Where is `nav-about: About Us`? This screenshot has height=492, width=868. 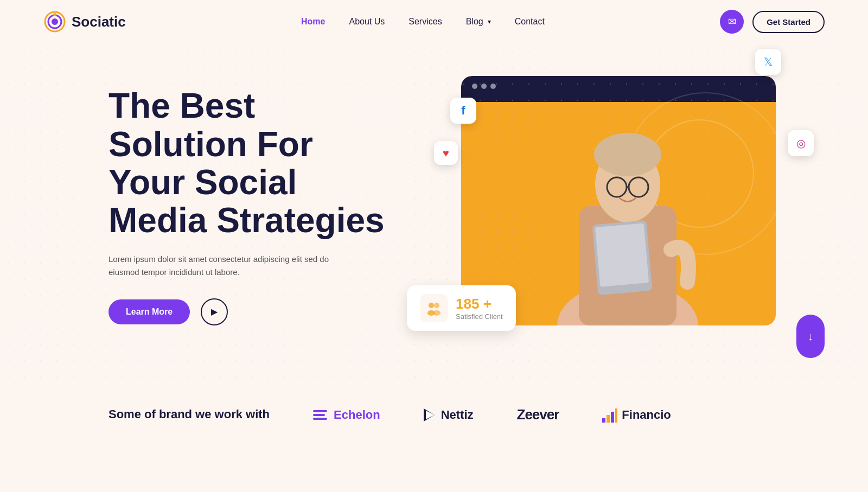
nav-about: About Us is located at coordinates (367, 22).